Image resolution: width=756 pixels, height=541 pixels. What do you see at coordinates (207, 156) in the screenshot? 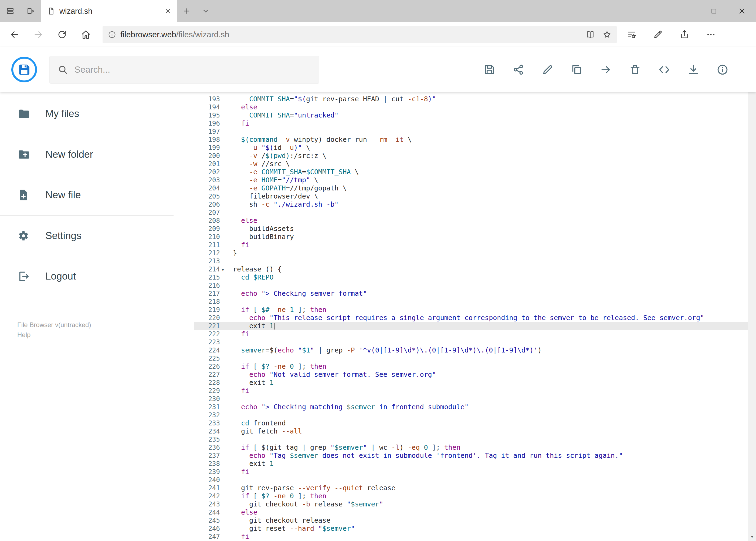
I see `line-number: 200` at bounding box center [207, 156].